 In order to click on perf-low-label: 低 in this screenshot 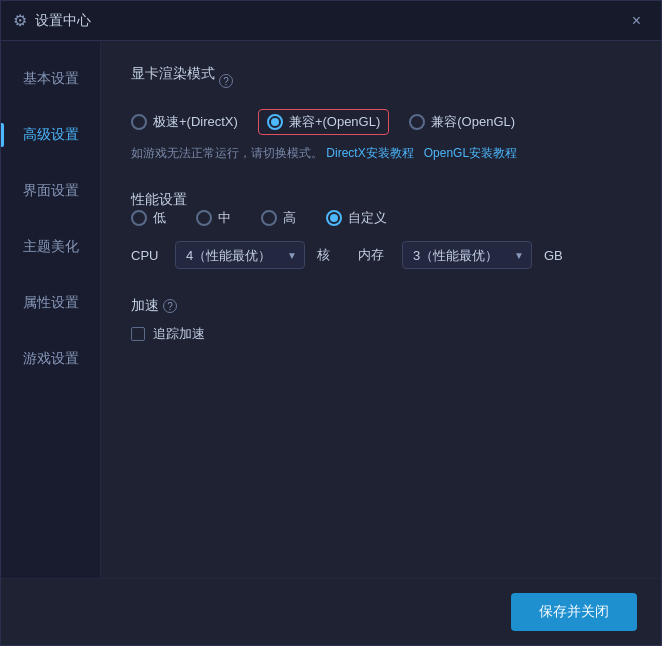, I will do `click(160, 218)`.